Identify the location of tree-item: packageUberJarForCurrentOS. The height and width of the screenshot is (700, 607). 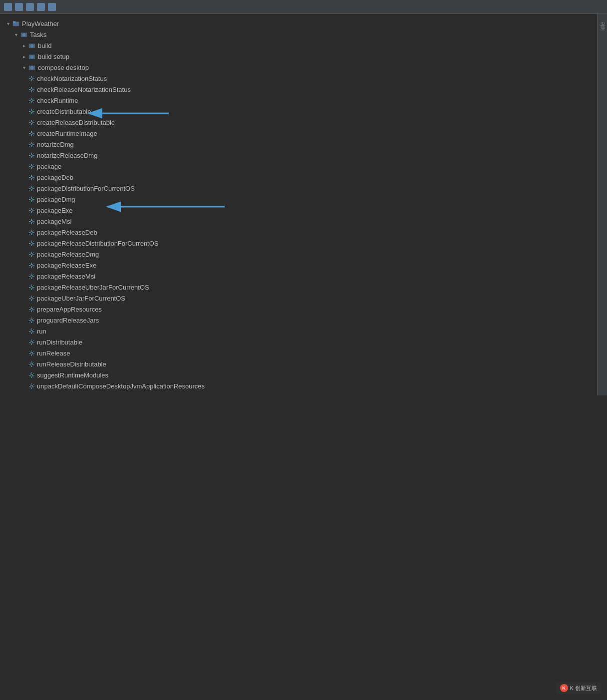
(299, 298).